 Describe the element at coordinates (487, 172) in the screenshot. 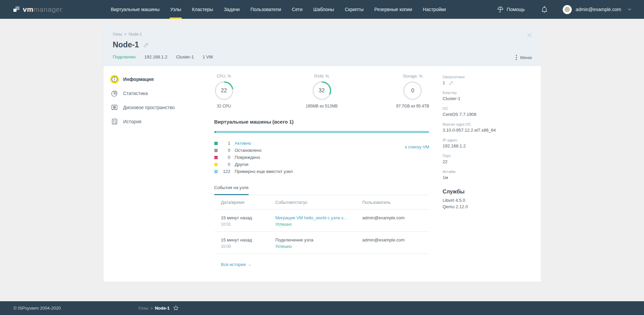

I see `detail-label: Аптайм` at that location.